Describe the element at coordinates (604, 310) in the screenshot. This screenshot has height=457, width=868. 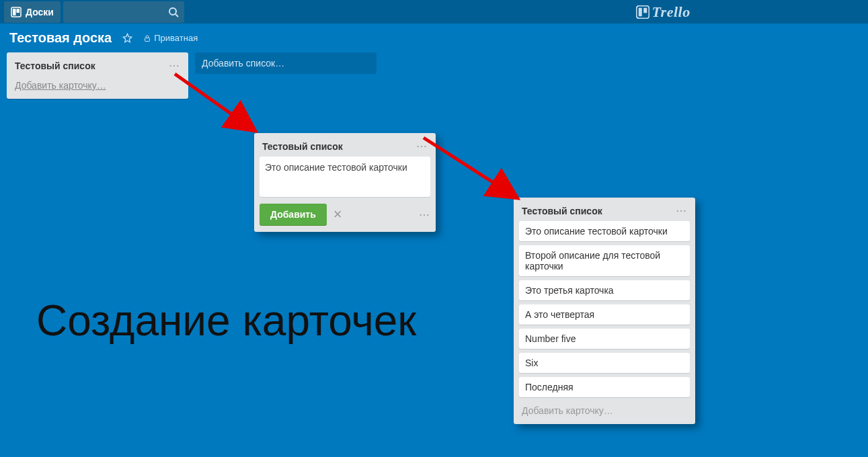
I see `list-step3: Тестовый список ⋯ Это описание тестовой …` at that location.